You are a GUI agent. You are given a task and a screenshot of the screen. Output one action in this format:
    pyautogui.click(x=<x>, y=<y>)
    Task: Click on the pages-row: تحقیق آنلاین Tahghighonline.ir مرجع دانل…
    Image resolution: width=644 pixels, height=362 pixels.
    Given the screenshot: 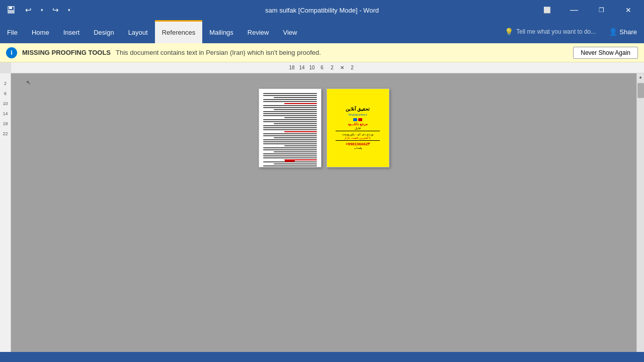 What is the action you would take?
    pyautogui.click(x=324, y=128)
    